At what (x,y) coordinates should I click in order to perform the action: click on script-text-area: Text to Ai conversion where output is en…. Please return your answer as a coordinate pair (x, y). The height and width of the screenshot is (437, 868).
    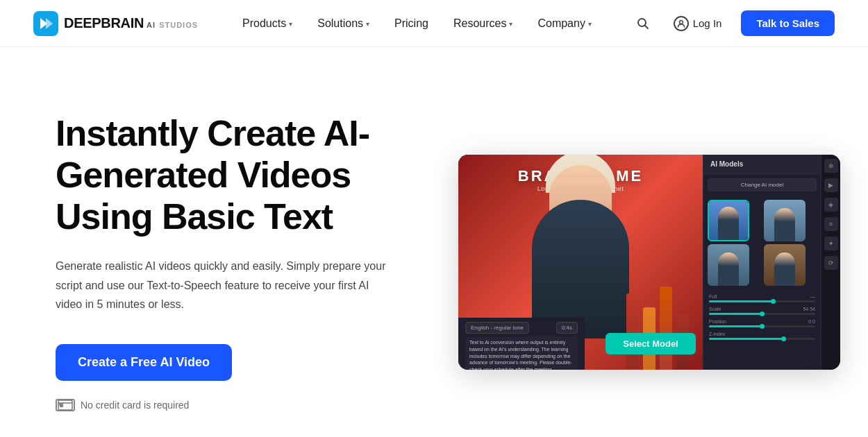
    Looking at the image, I should click on (521, 353).